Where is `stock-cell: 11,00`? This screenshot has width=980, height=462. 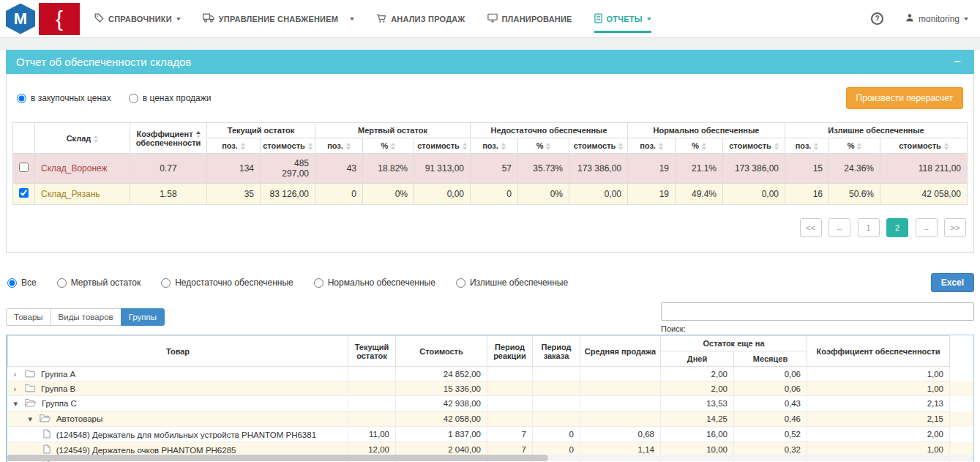
stock-cell: 11,00 is located at coordinates (372, 435).